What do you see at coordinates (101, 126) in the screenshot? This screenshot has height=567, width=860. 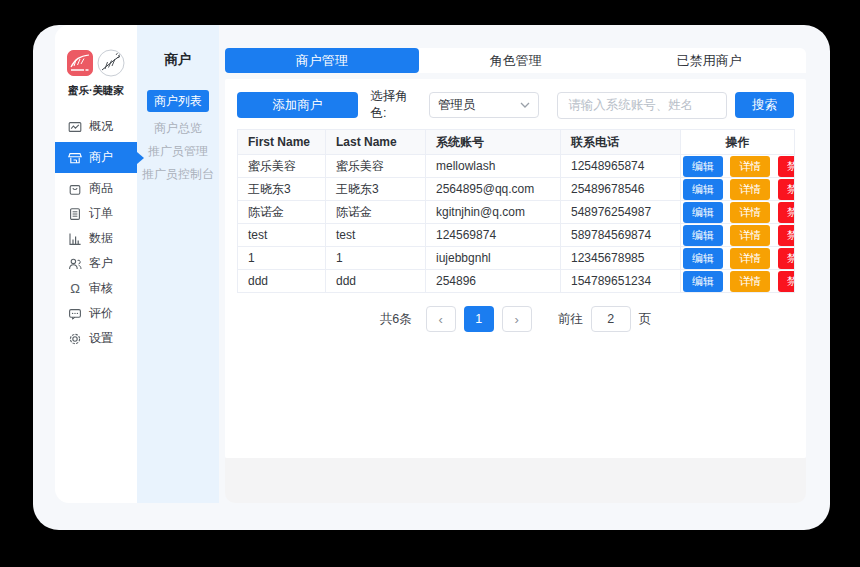 I see `sidebar-item-label: 概况` at bounding box center [101, 126].